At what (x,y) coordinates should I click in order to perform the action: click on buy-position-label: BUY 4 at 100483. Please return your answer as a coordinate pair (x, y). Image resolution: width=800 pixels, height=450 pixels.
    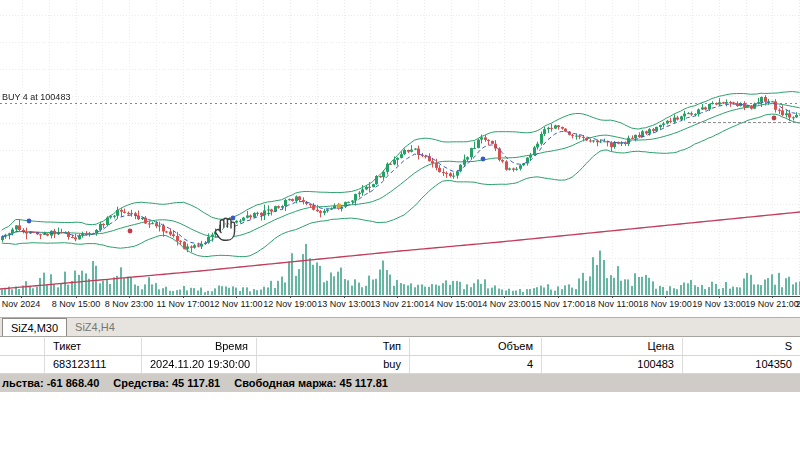
    Looking at the image, I should click on (36, 97).